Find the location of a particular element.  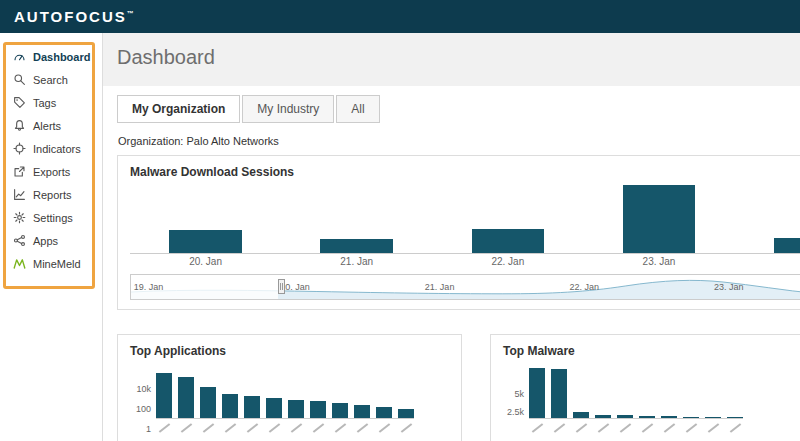

malware-sessions-chart is located at coordinates (465, 218).